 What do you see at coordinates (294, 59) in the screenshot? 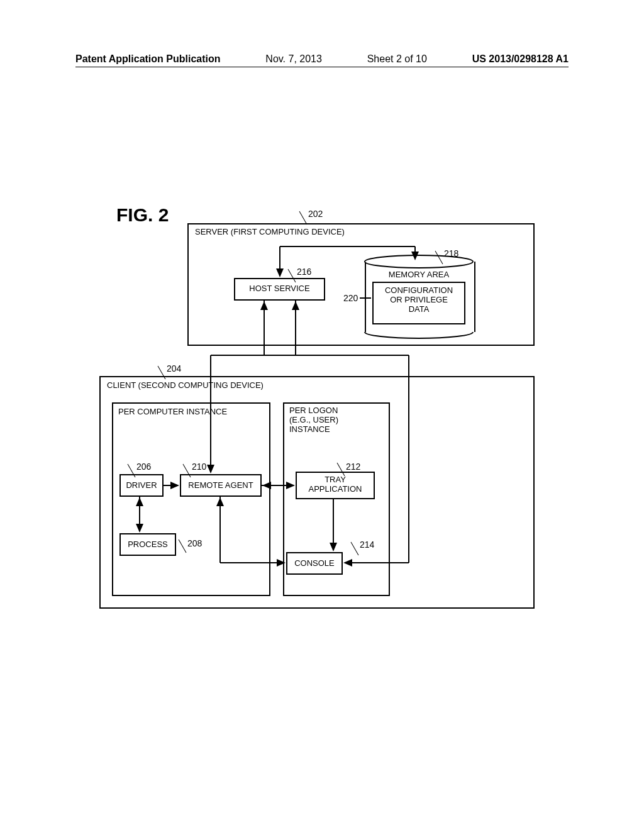
I see `publication-date: Nov. 7, 2013` at bounding box center [294, 59].